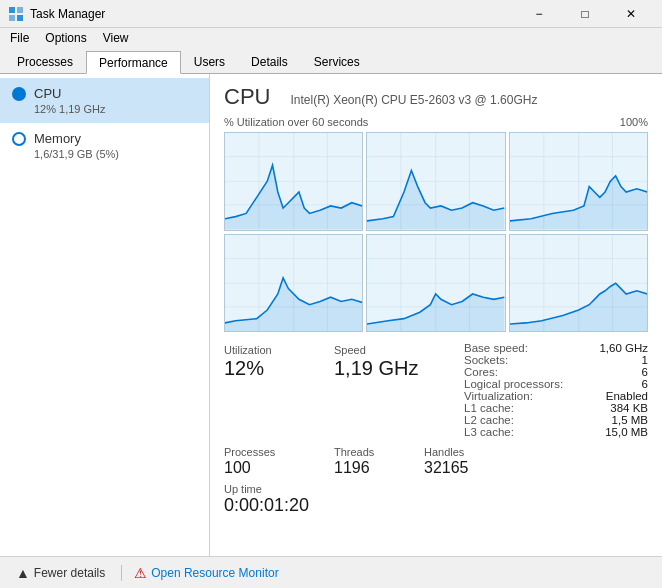 The height and width of the screenshot is (588, 662). What do you see at coordinates (436, 122) in the screenshot?
I see `graph-label-row: % Utilization over 60 seconds 100%` at bounding box center [436, 122].